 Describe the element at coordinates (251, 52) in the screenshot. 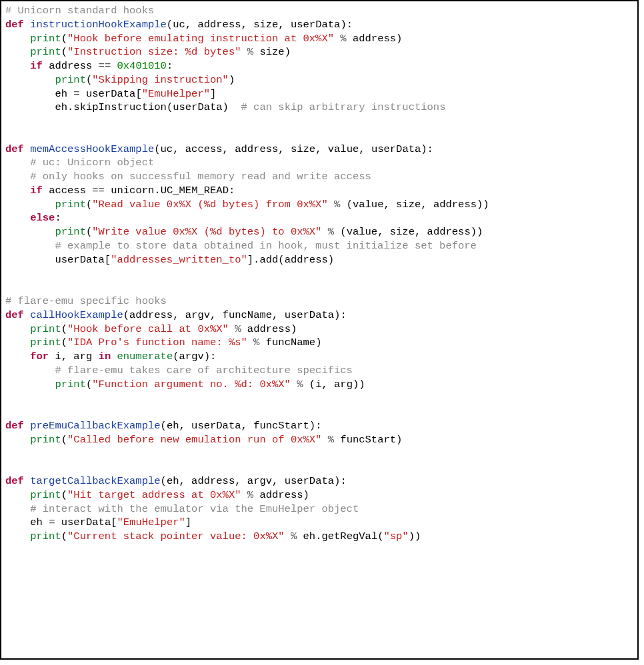

I see `code-token: %` at that location.